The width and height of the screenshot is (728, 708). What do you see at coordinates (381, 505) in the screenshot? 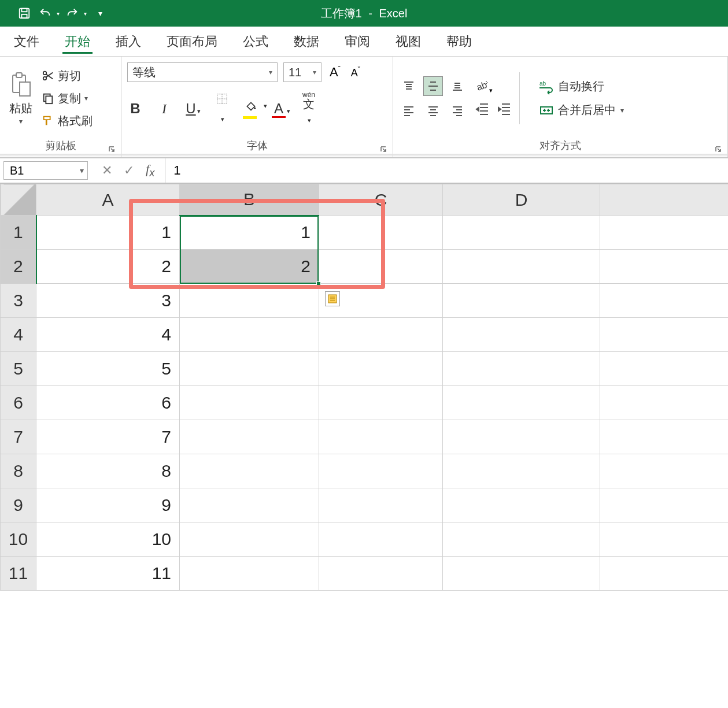
I see `cell-c9` at bounding box center [381, 505].